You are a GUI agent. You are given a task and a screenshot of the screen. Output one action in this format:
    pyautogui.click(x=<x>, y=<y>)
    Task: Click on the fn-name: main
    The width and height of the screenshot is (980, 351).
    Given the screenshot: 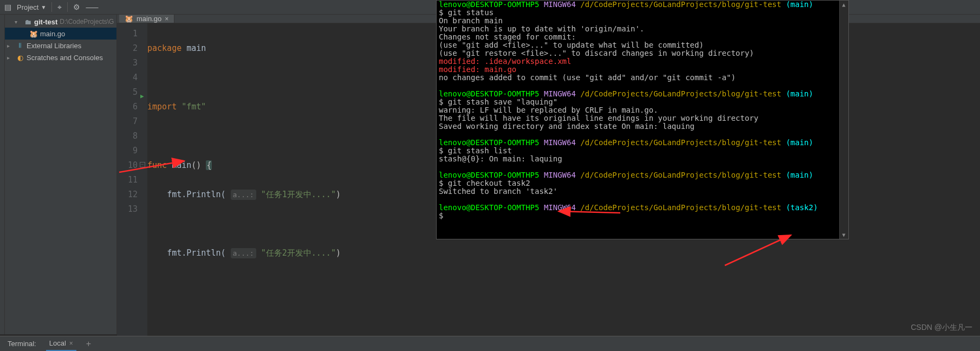 What is the action you would take?
    pyautogui.click(x=181, y=165)
    